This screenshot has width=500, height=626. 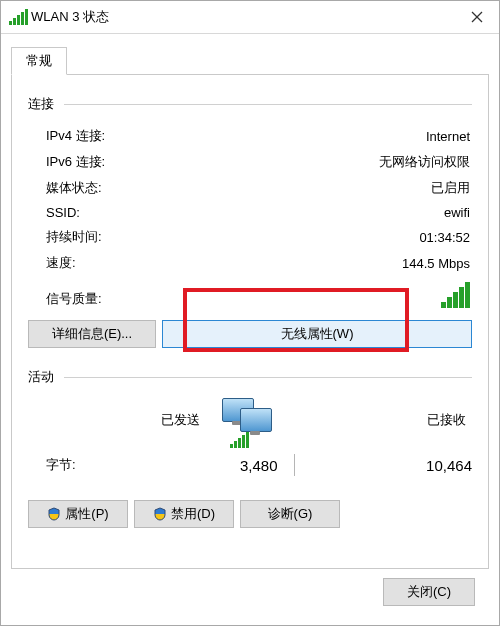 I want to click on ipv6-label: IPv6 连接:, so click(x=76, y=162).